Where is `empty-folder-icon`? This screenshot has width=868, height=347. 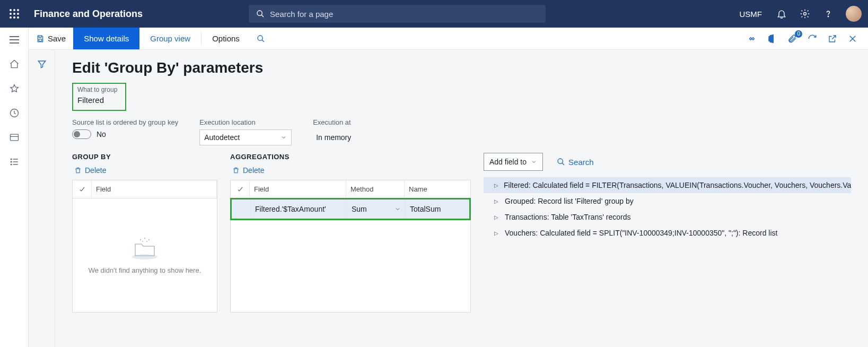 empty-folder-icon is located at coordinates (145, 248).